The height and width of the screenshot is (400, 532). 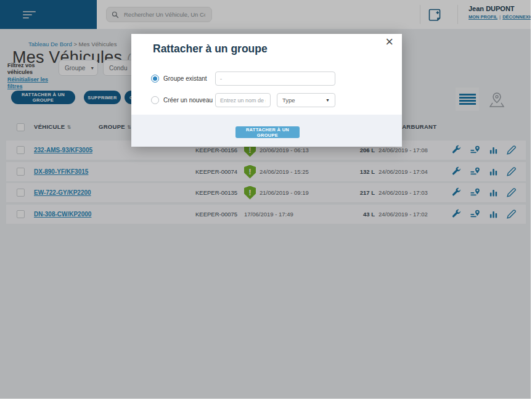 I want to click on new-group-label: Créer un nouveau, so click(x=189, y=100).